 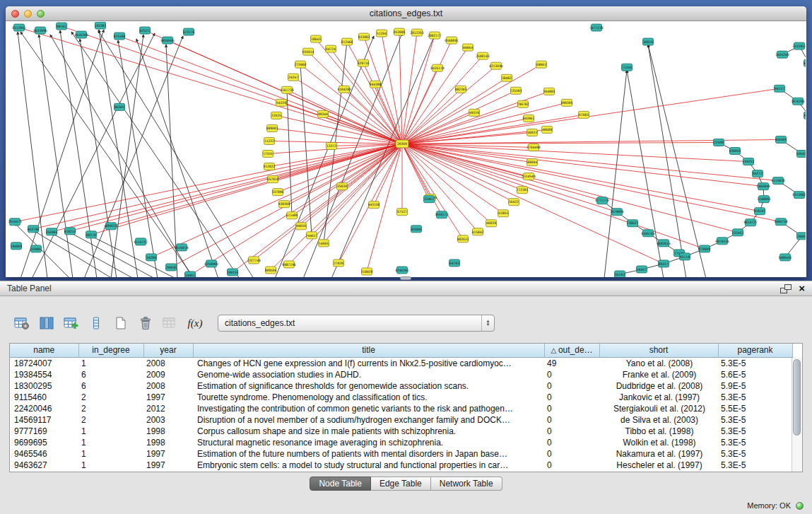 What do you see at coordinates (659, 351) in the screenshot?
I see `column-header-short: short` at bounding box center [659, 351].